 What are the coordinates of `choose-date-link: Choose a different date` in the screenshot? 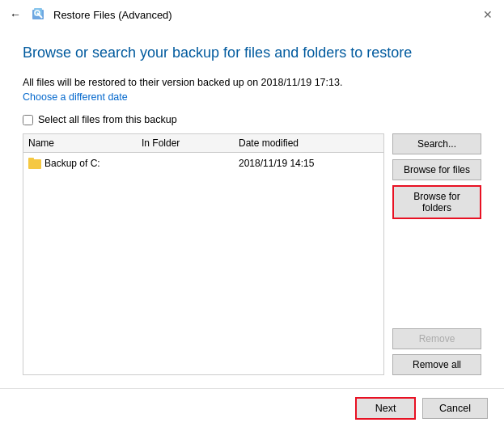 It's located at (252, 97).